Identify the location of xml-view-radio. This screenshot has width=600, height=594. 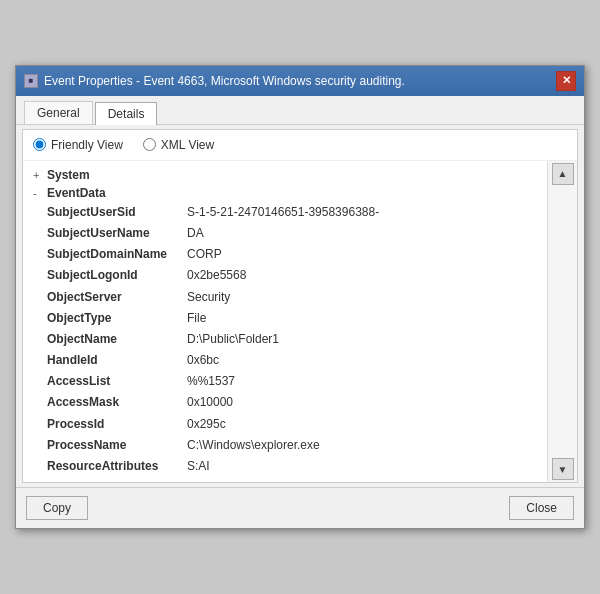
(150, 144).